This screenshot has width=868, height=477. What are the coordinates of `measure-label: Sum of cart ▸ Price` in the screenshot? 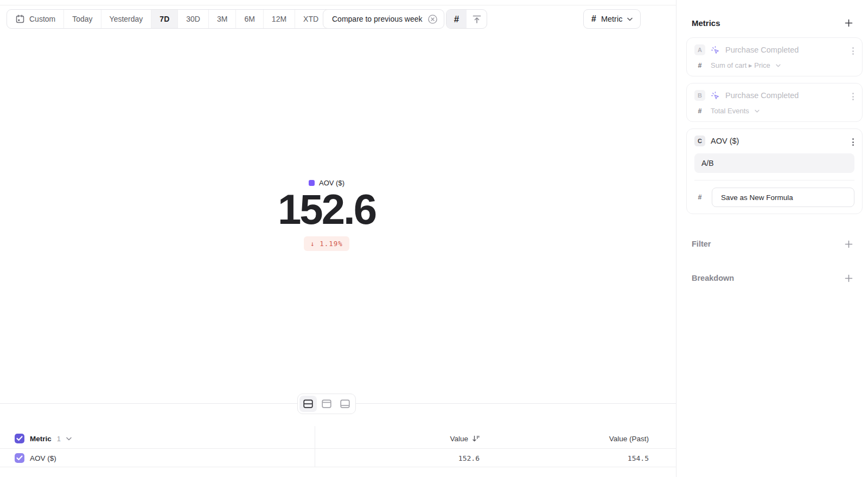 It's located at (741, 65).